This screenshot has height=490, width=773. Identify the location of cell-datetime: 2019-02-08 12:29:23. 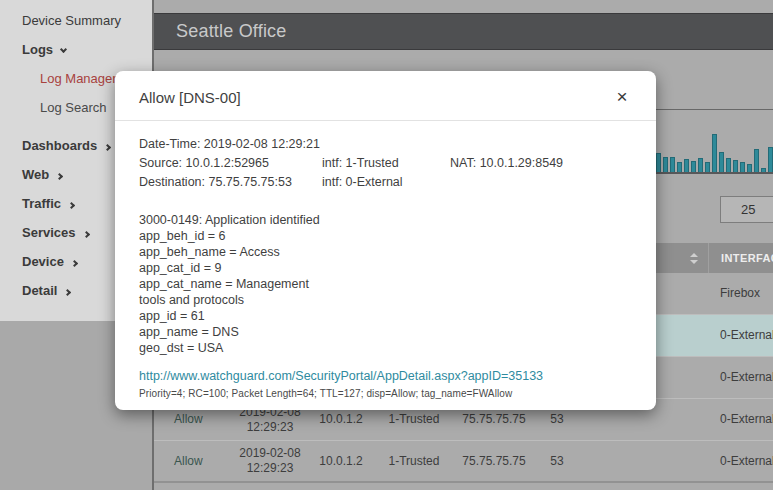
(270, 461).